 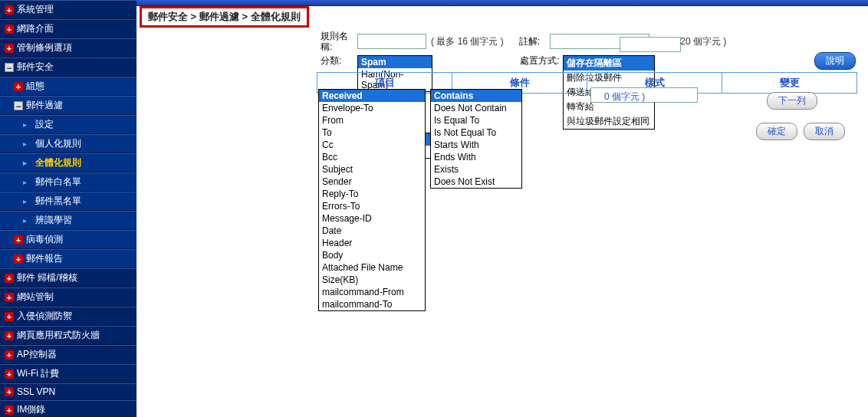 I want to click on list-item: Is Equal To, so click(x=476, y=120).